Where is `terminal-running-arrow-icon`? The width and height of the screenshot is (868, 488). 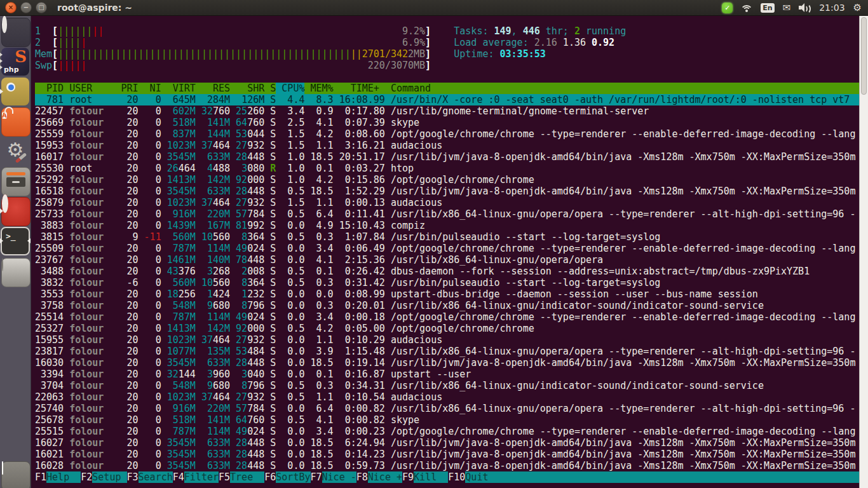
terminal-running-arrow-icon is located at coordinates (1, 241).